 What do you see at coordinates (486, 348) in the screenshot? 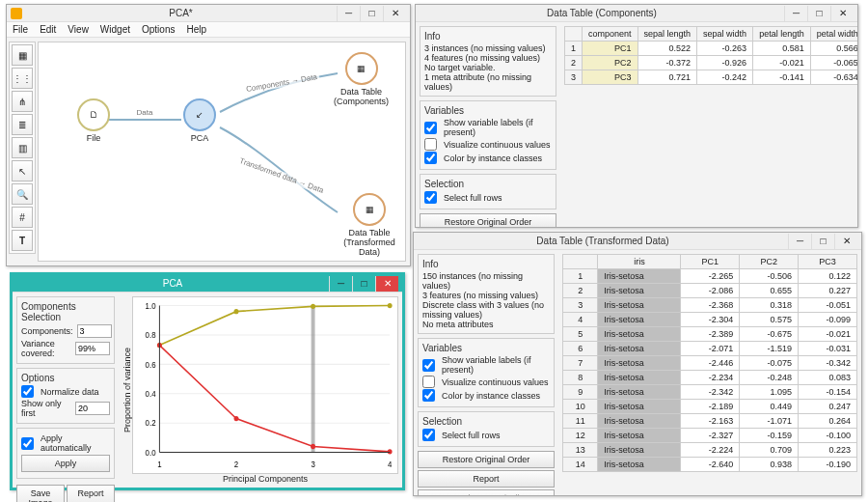
I see `vars-header: Variables` at bounding box center [486, 348].